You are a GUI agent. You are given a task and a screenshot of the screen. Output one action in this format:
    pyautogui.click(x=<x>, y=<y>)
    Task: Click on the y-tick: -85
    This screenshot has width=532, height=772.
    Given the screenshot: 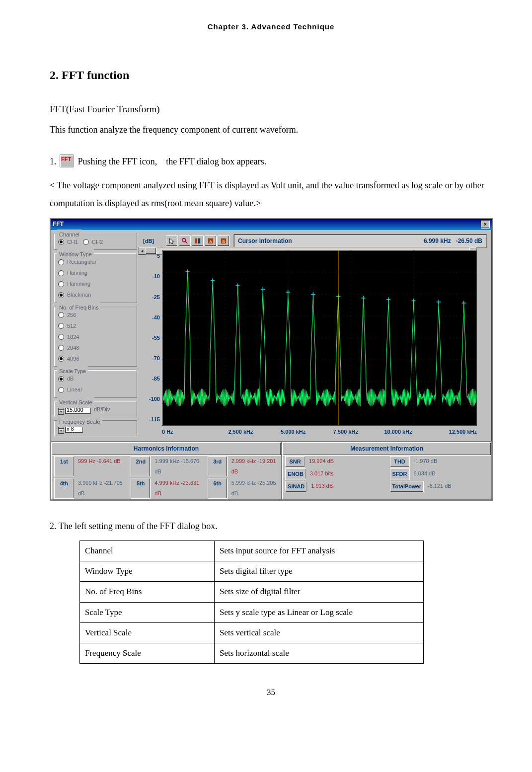 What is the action you would take?
    pyautogui.click(x=154, y=379)
    